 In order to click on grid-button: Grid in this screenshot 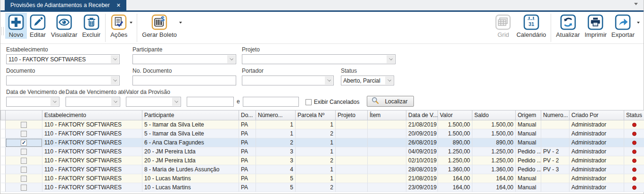, I will do `click(503, 25)`.